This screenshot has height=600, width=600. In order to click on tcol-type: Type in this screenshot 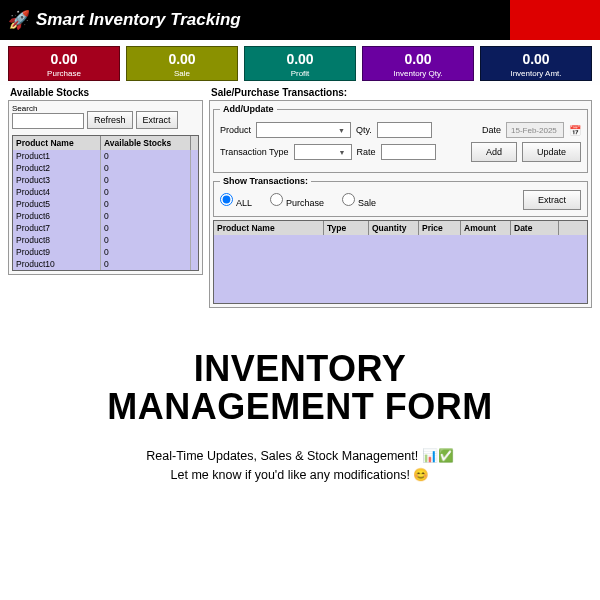, I will do `click(346, 228)`.